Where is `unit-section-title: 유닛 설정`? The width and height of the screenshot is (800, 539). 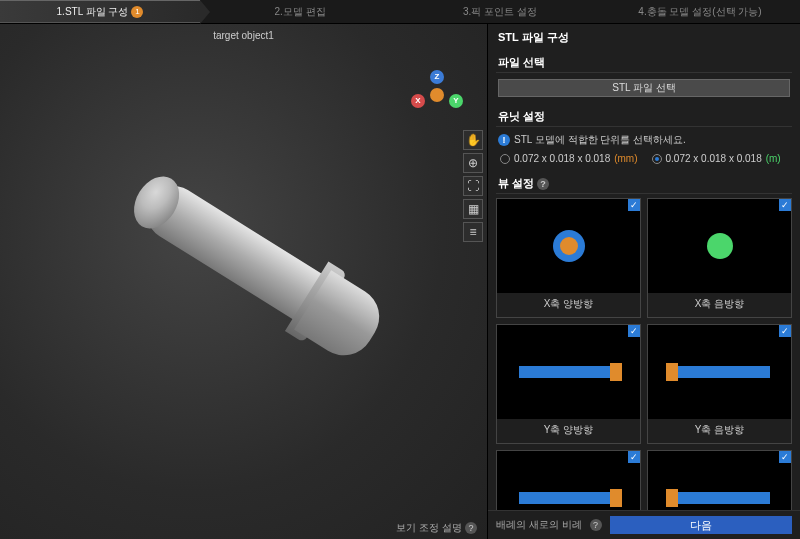
unit-section-title: 유닛 설정 is located at coordinates (644, 114).